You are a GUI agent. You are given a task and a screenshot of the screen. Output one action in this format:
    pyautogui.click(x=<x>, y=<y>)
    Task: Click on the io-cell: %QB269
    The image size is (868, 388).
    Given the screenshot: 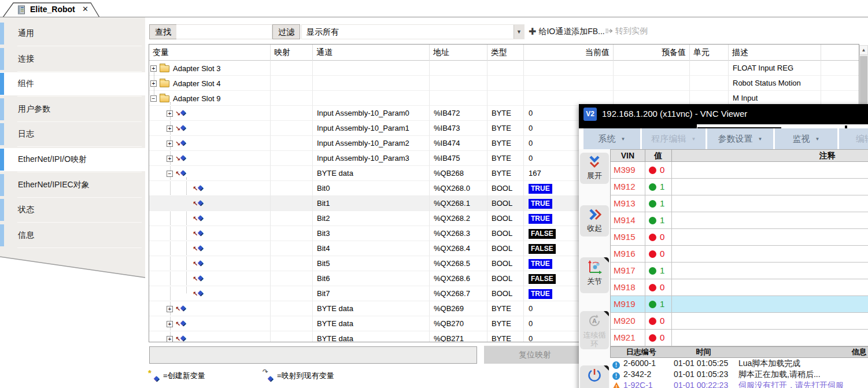 What is the action you would take?
    pyautogui.click(x=459, y=309)
    